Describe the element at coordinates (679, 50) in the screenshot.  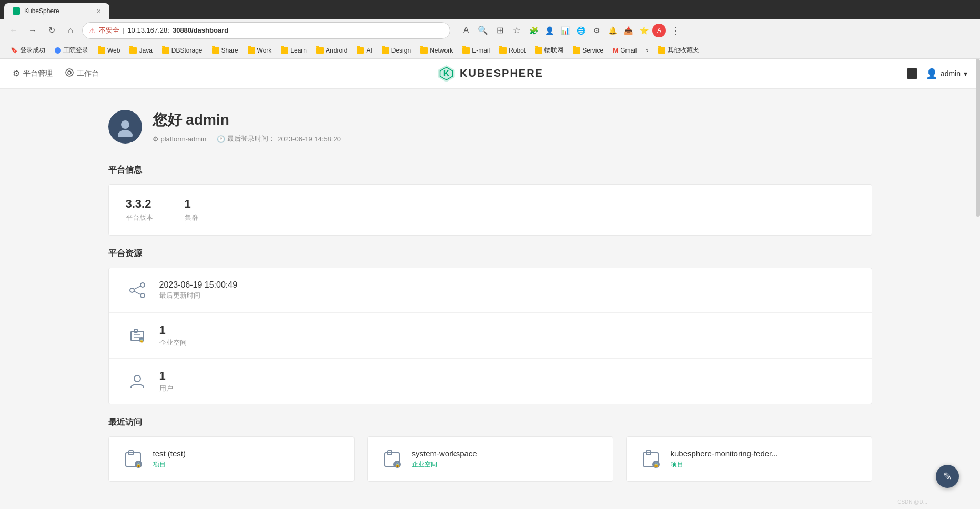
I see `bookmark-other-folders: 其他收藏夹` at that location.